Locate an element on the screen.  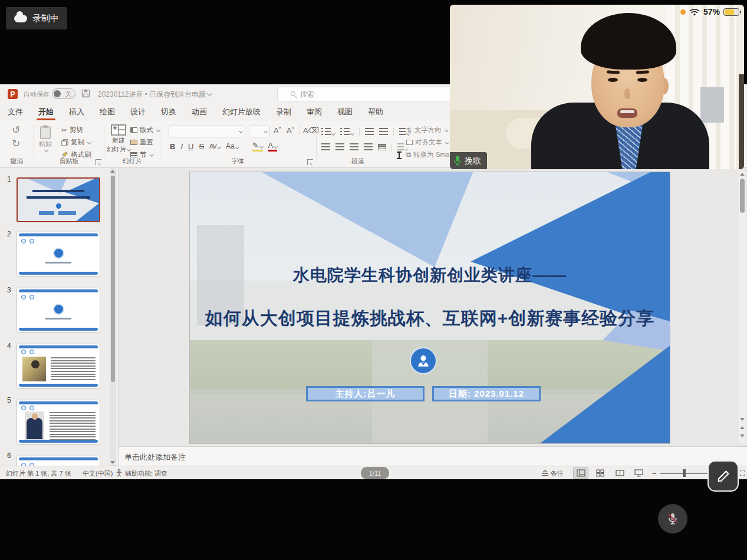
new-slide-button: 新建 幻灯片 is located at coordinates (119, 139).